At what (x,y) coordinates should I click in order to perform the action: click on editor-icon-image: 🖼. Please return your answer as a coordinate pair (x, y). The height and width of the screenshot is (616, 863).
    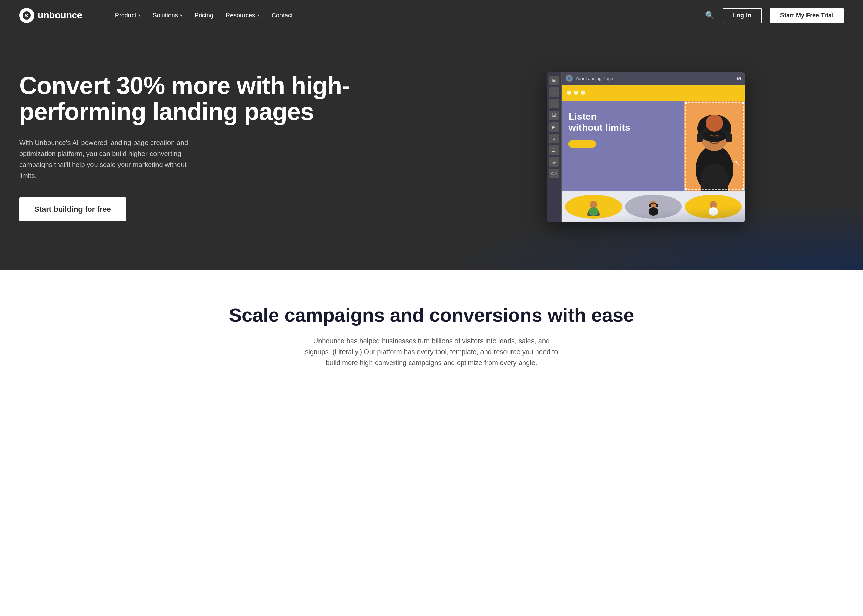
    Looking at the image, I should click on (554, 115).